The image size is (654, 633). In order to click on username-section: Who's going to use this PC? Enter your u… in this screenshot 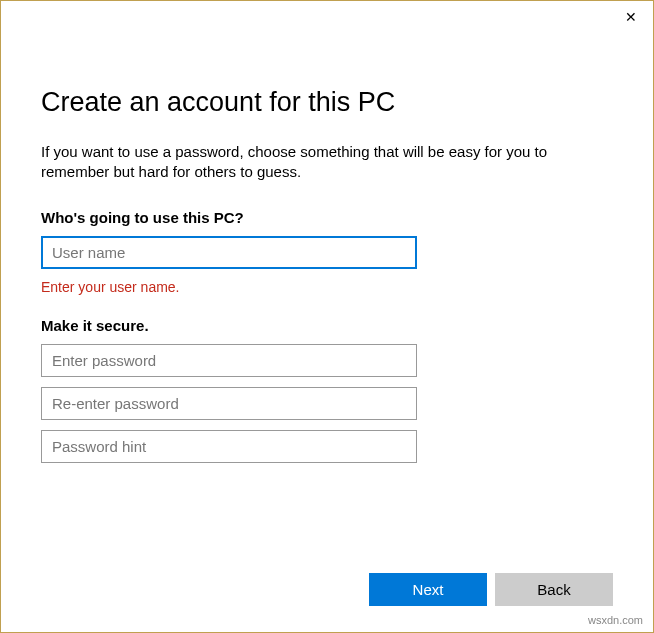, I will do `click(327, 252)`.